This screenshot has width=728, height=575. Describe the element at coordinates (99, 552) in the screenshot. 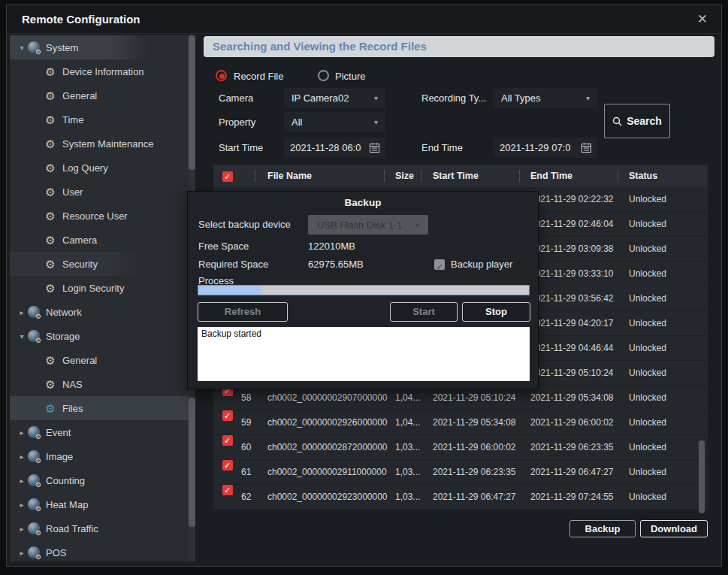

I see `sidebar-item-pos: ▸ ⚙ POS` at that location.